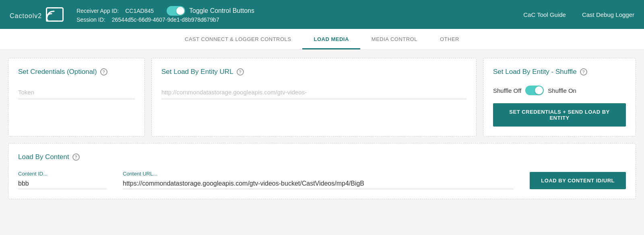 The image size is (644, 235). I want to click on shuffle-on-label: Shuffle On, so click(562, 91).